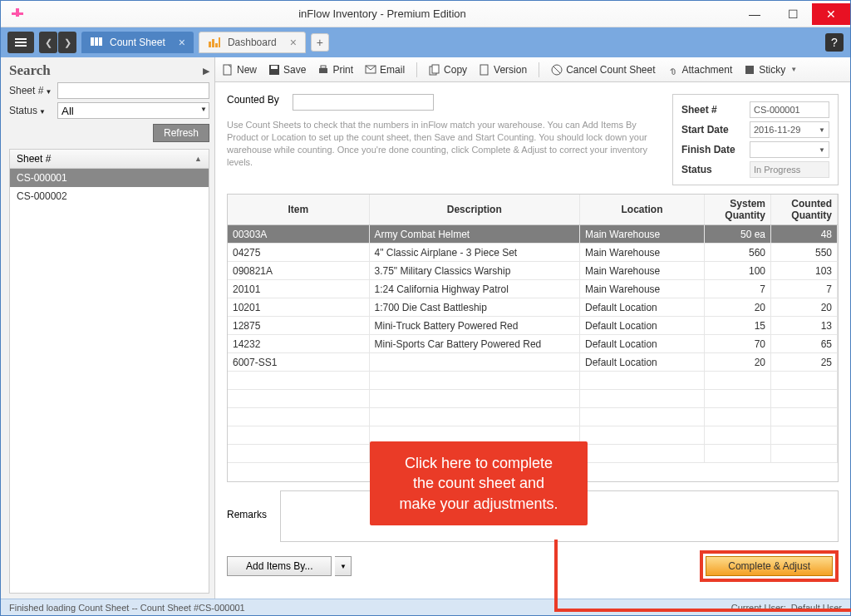 The width and height of the screenshot is (851, 616). Describe the element at coordinates (804, 253) in the screenshot. I see `table-cell: 550` at that location.